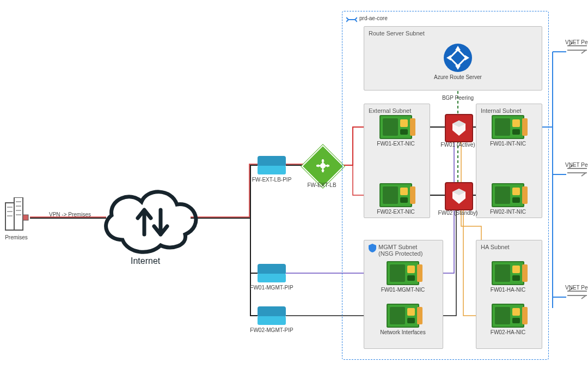 This screenshot has height=368, width=588. Describe the element at coordinates (150, 221) in the screenshot. I see `internet-cloud-icon` at that location.